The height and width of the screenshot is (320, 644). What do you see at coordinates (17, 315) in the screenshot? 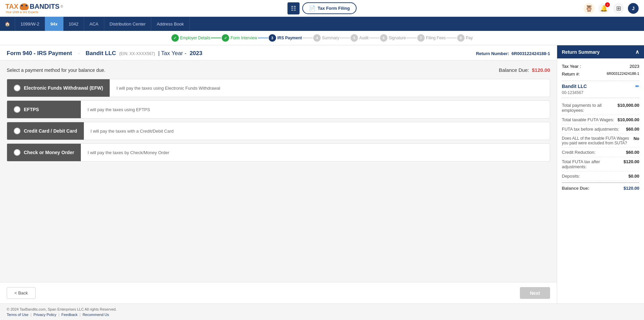
I see `footer-terms: Terms of Use` at bounding box center [17, 315].